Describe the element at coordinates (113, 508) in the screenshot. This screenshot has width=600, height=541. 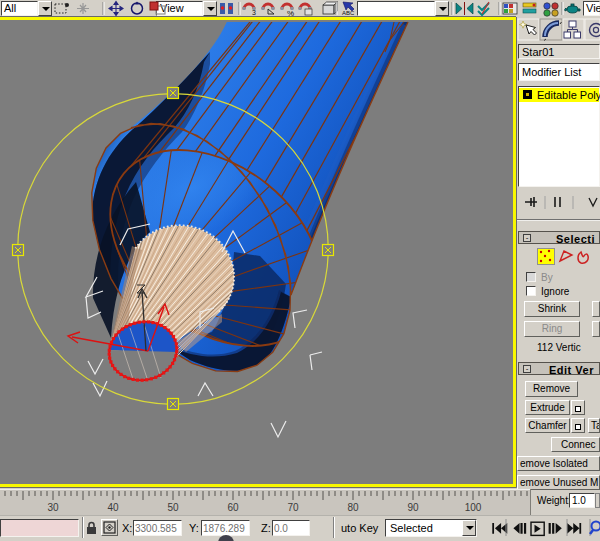
I see `svg-text: 40` at that location.